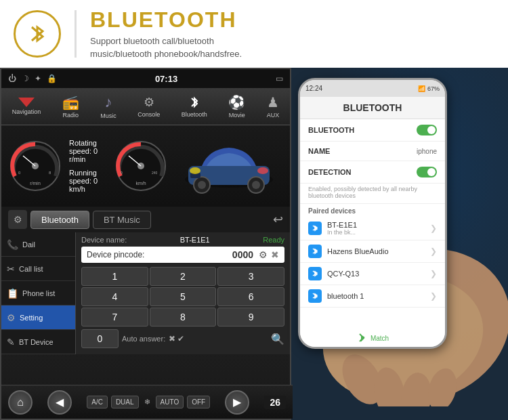  I want to click on phone-bluetooth-row: BLUETOOTH, so click(373, 130).